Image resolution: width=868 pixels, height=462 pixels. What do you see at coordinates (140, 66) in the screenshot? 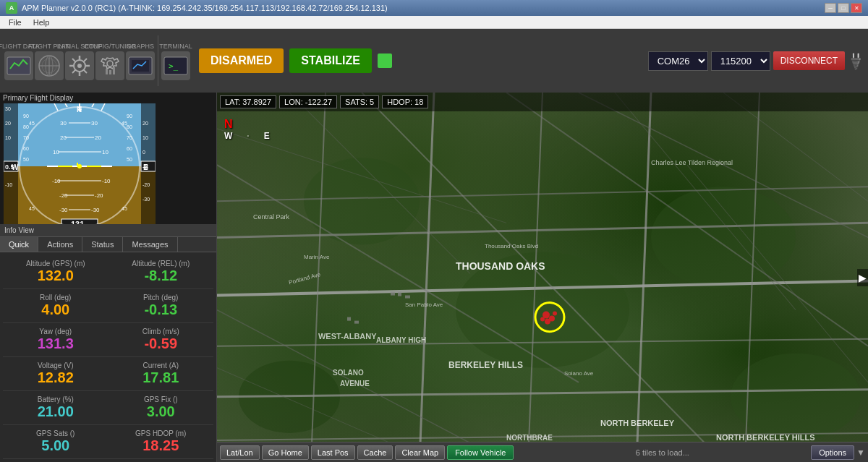
I see `graphs-icon` at bounding box center [140, 66].